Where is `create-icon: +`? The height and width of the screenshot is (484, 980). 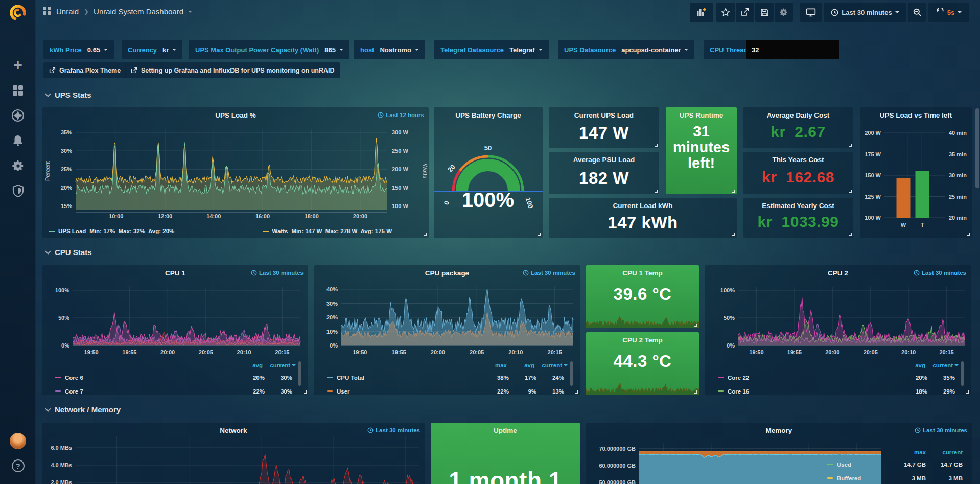
create-icon: + is located at coordinates (18, 65).